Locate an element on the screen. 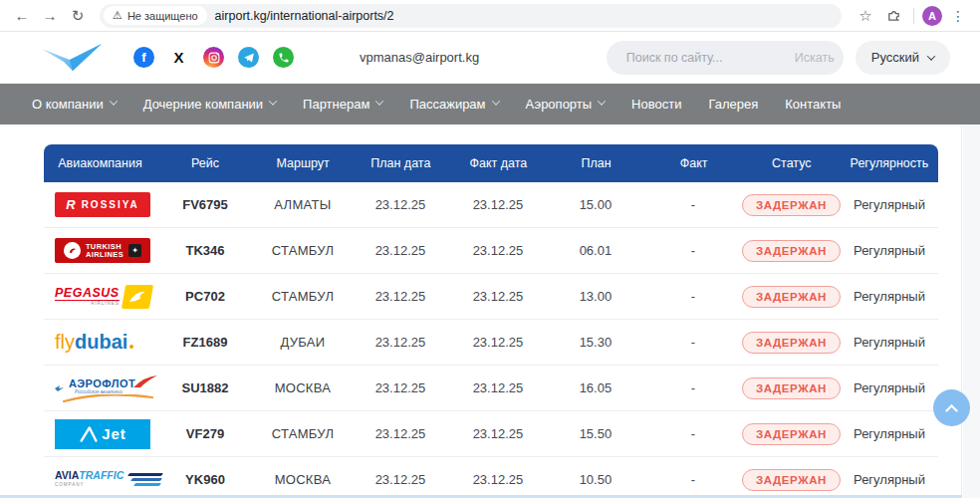  nav-item-7: Галерея is located at coordinates (733, 104).